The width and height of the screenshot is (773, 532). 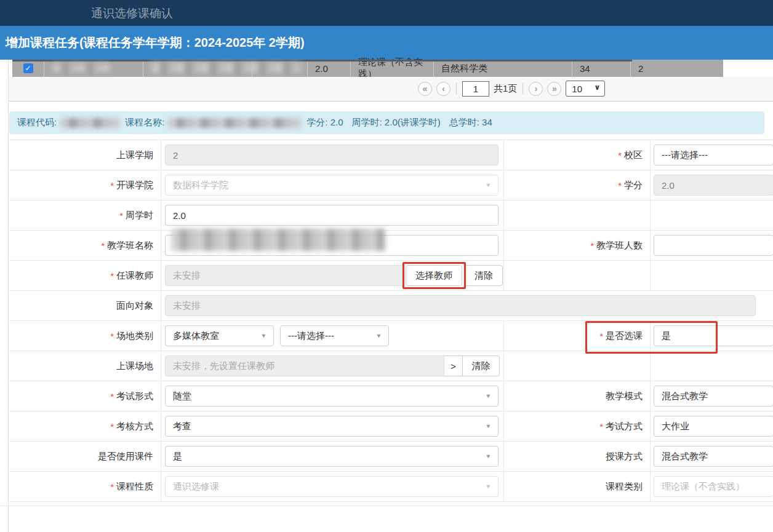 I want to click on last-page-icon: », so click(x=555, y=89).